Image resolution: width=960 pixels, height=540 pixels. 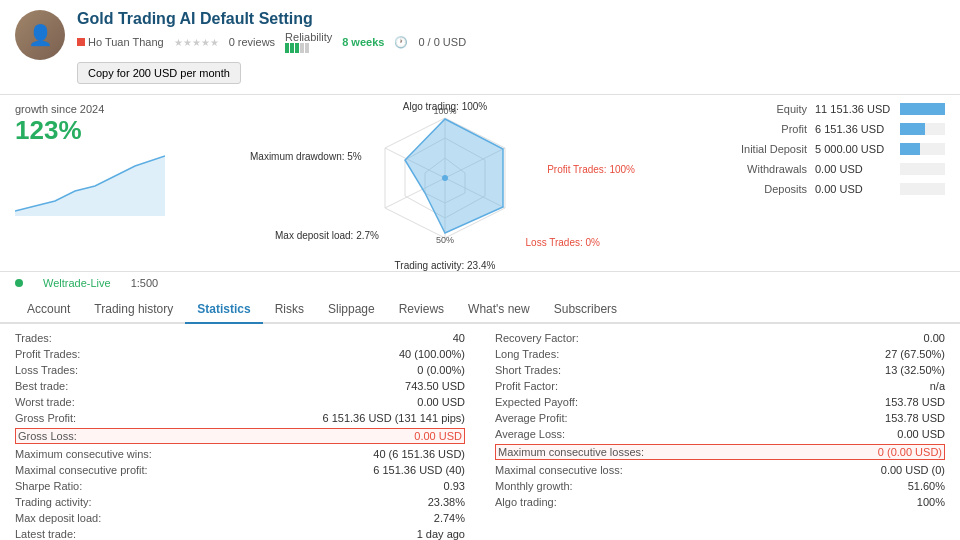 What do you see at coordinates (40, 35) in the screenshot?
I see `avatar: 👤` at bounding box center [40, 35].